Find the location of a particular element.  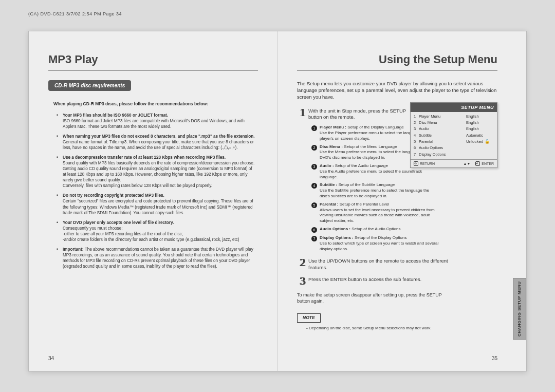

sub-item: 7Display Options : Setup of the Display … is located at coordinates (376, 244).